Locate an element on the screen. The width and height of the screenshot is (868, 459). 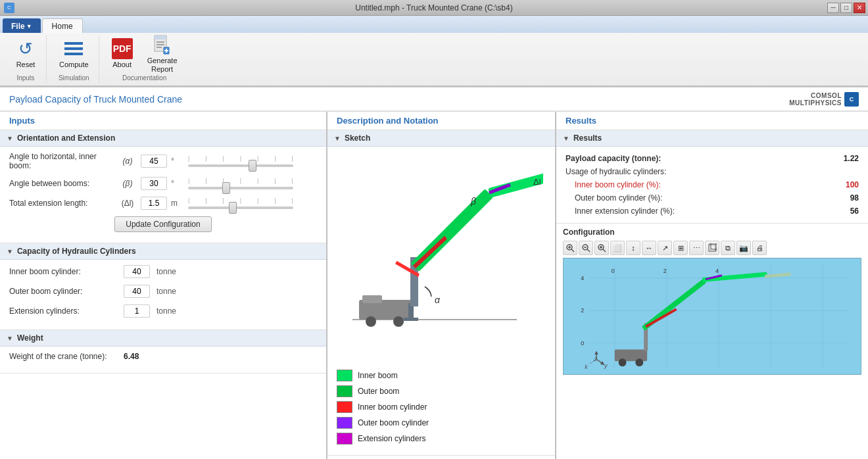
generate-report-button: Generate Report is located at coordinates (162, 54).